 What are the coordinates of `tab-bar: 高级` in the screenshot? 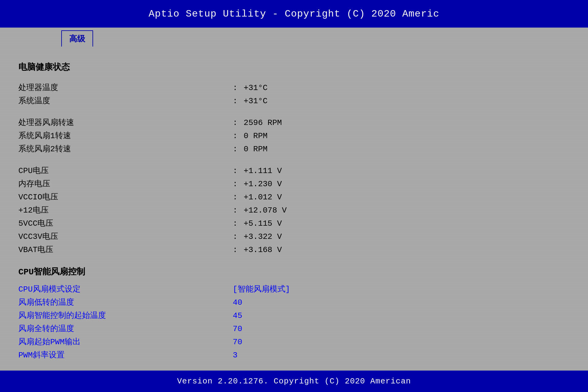 It's located at (294, 37).